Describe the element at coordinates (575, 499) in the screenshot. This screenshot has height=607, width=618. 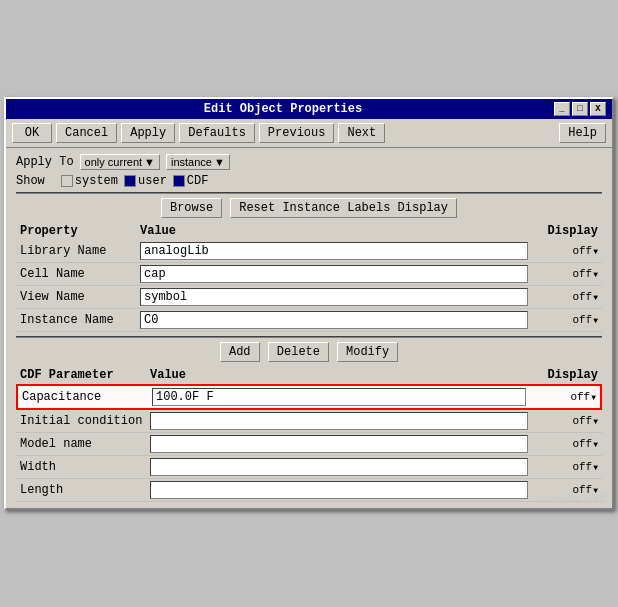
I see `watermark: CSDN@林清海笙` at that location.